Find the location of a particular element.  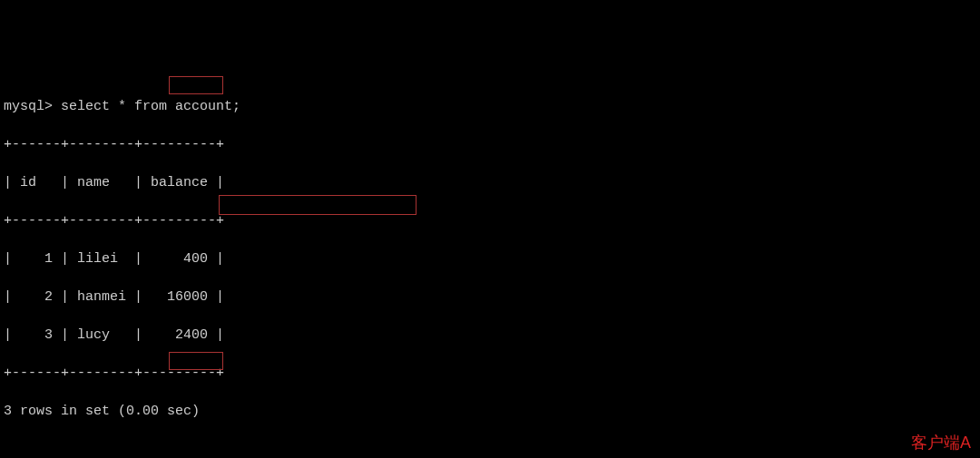

sql-select-1: select * from account; is located at coordinates (151, 107).